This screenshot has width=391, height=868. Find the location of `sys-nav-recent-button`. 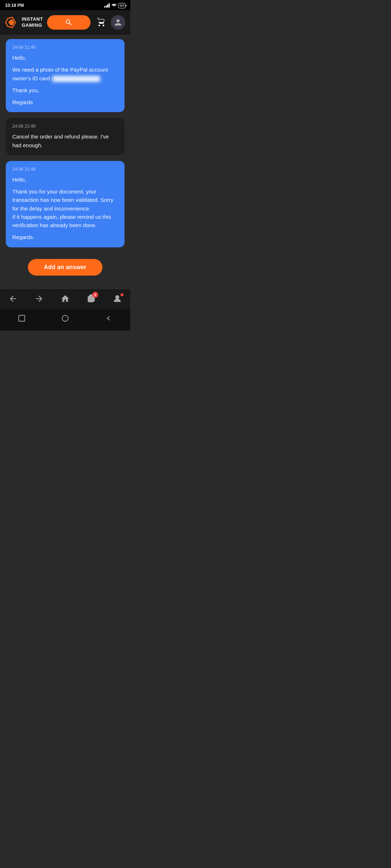

sys-nav-recent-button is located at coordinates (22, 319).